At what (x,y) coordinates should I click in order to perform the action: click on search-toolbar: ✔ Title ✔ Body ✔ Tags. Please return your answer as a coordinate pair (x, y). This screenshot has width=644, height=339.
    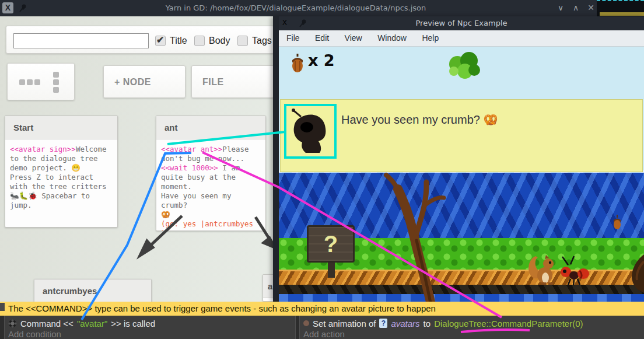
    Looking at the image, I should click on (140, 40).